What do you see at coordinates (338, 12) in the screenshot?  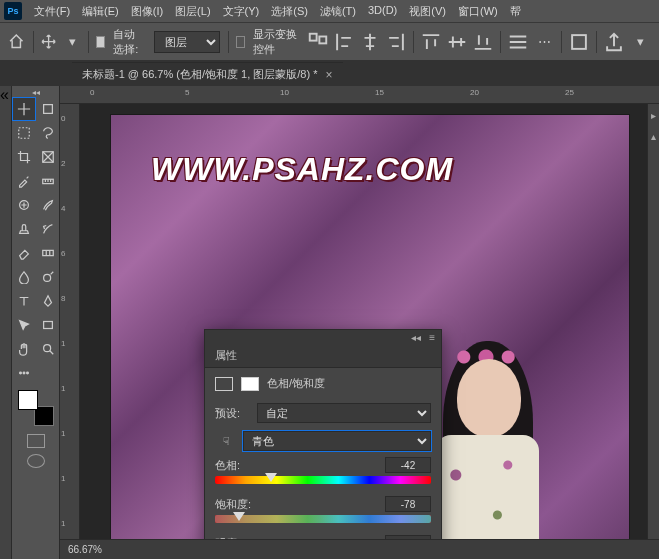 I see `menu-item: 滤镜(T)` at bounding box center [338, 12].